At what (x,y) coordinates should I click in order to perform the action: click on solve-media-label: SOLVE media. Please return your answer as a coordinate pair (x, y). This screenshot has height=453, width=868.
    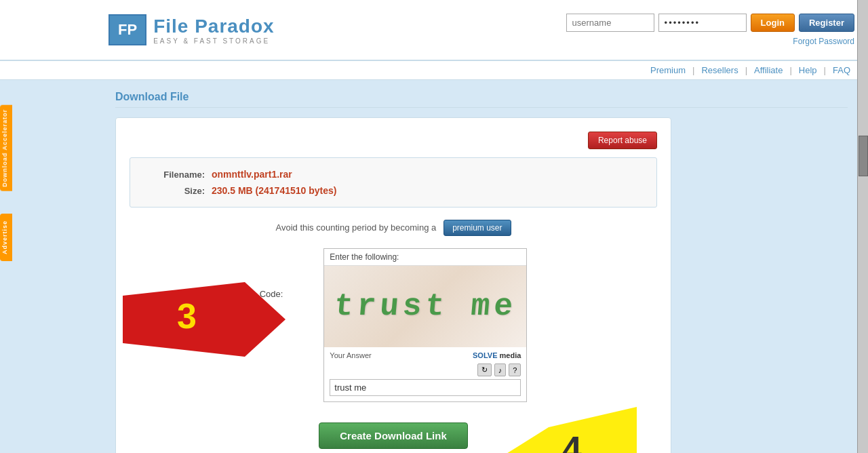
    Looking at the image, I should click on (496, 355).